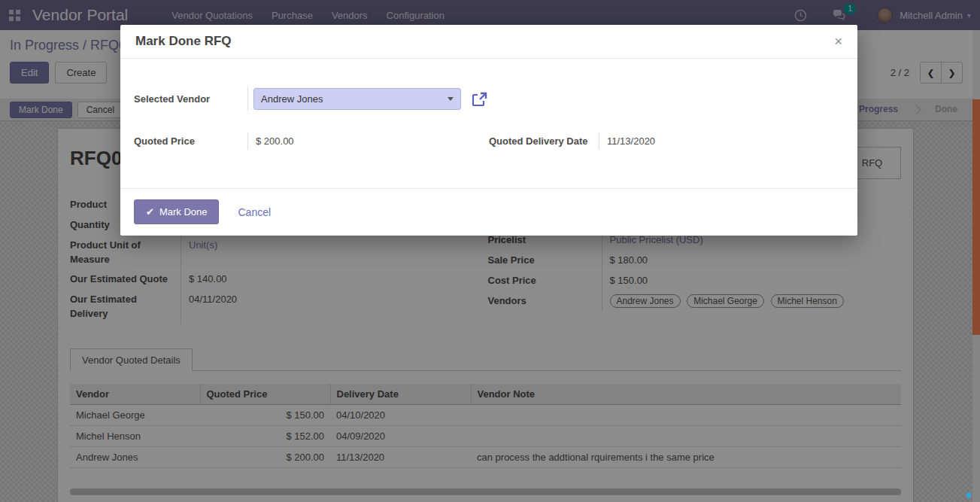 The width and height of the screenshot is (980, 502). Describe the element at coordinates (254, 212) in the screenshot. I see `modal-cancel-link: Cancel` at that location.